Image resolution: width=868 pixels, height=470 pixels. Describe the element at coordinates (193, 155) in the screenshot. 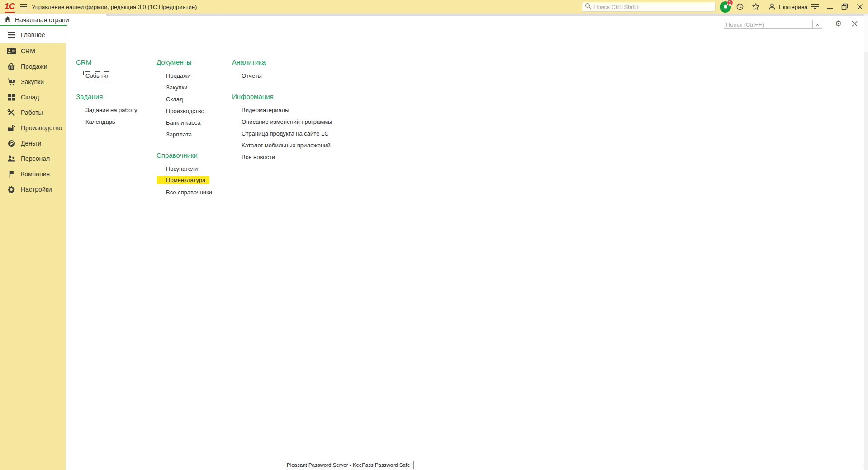

I see `menu-section-title: Справочники` at that location.